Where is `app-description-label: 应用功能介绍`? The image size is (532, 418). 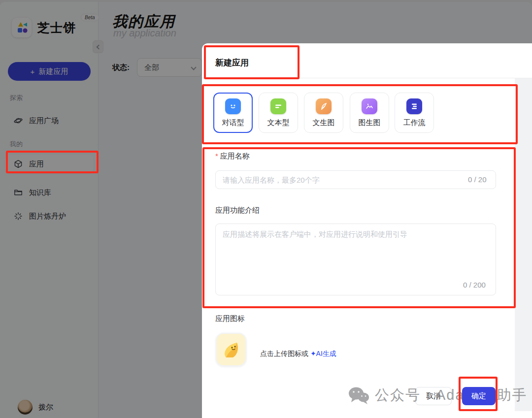 app-description-label: 应用功能介绍 is located at coordinates (237, 211).